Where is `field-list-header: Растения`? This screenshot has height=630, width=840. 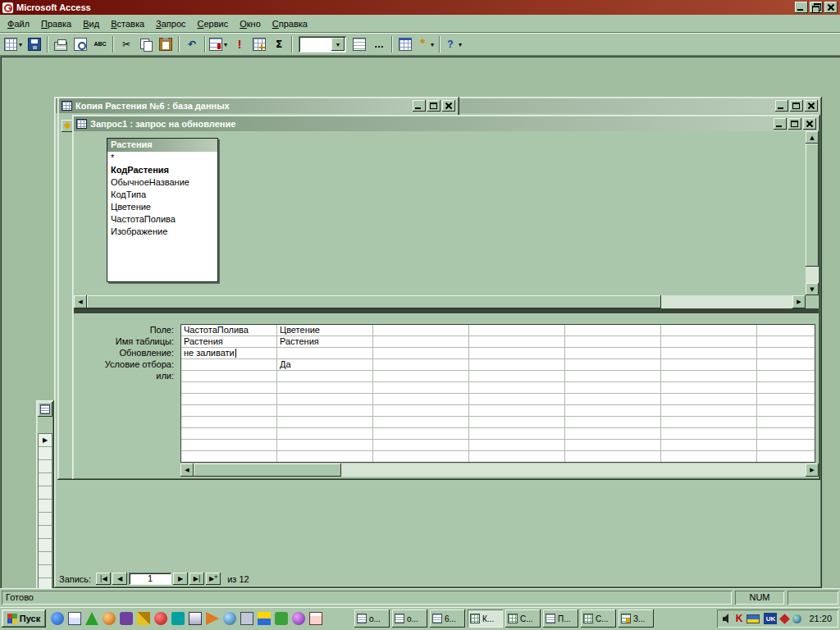 field-list-header: Растения is located at coordinates (162, 145).